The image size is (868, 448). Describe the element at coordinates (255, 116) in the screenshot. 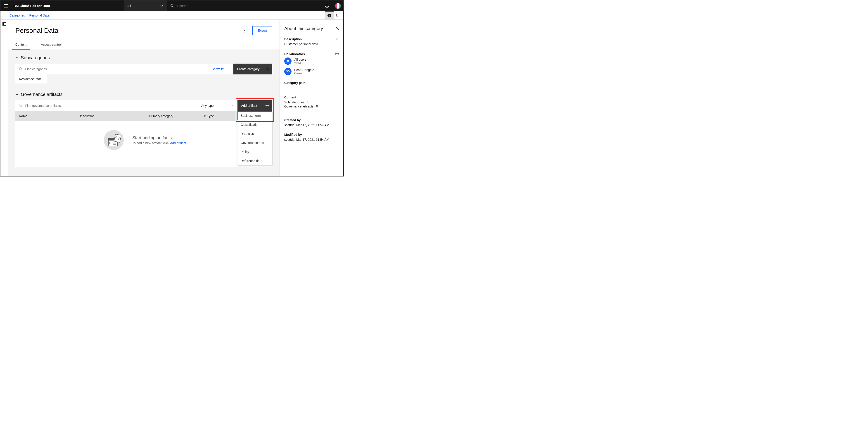

I see `menu-item-business-term: Business term` at that location.